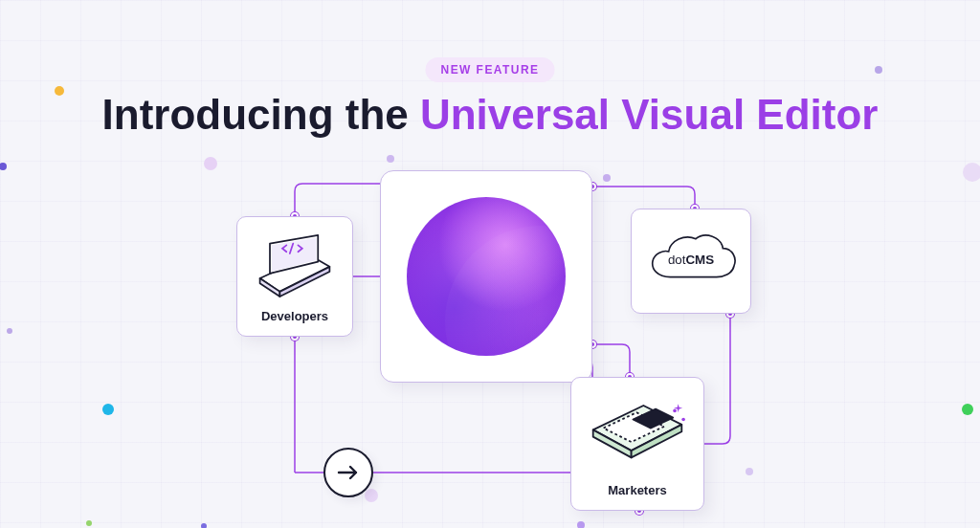 The height and width of the screenshot is (528, 980). I want to click on headline-accent: Universal Visual Editor, so click(649, 115).